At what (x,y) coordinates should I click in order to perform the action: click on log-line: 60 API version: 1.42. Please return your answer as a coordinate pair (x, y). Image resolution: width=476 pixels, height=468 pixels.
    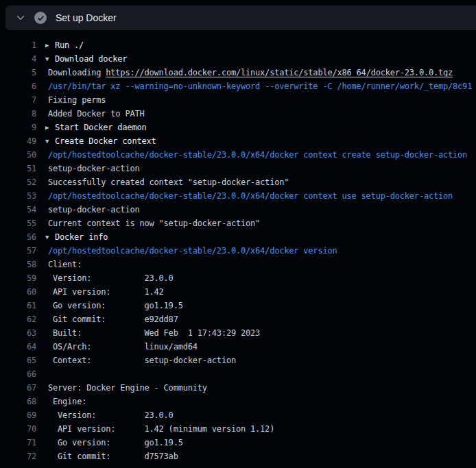
    Looking at the image, I should click on (238, 292).